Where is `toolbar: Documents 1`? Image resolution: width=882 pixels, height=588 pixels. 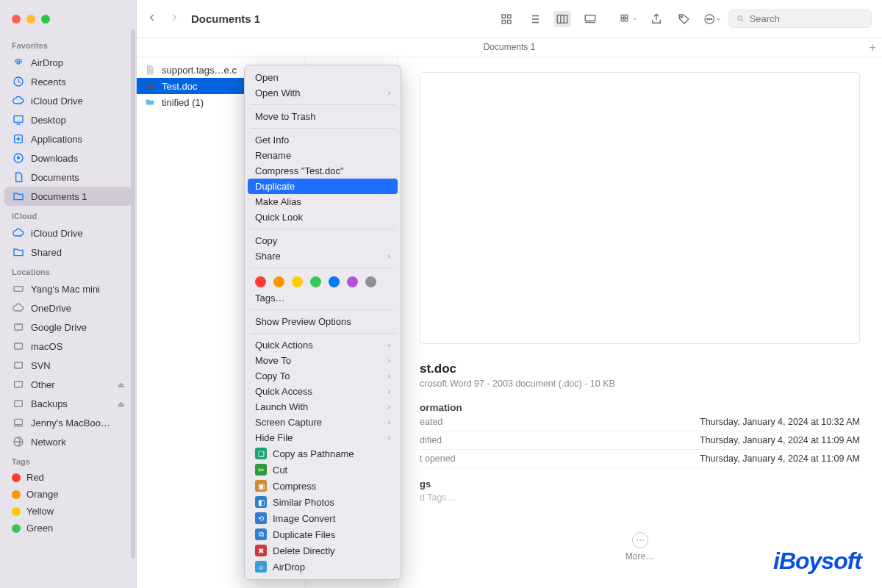 toolbar: Documents 1 is located at coordinates (509, 19).